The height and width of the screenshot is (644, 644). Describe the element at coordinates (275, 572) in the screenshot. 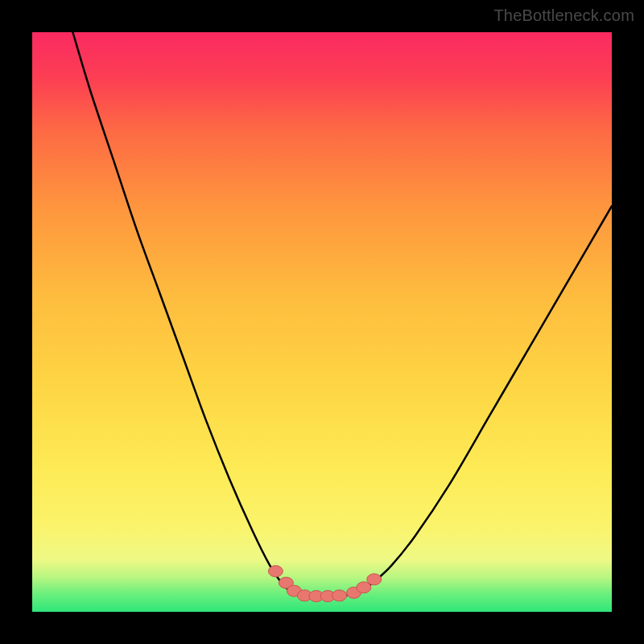

I see `marker-left-upper` at that location.